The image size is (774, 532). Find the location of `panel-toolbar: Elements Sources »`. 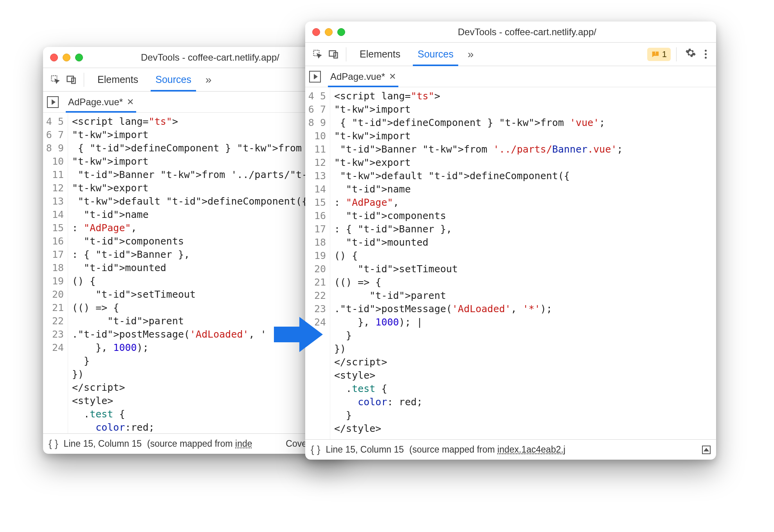

panel-toolbar: Elements Sources » is located at coordinates (194, 80).